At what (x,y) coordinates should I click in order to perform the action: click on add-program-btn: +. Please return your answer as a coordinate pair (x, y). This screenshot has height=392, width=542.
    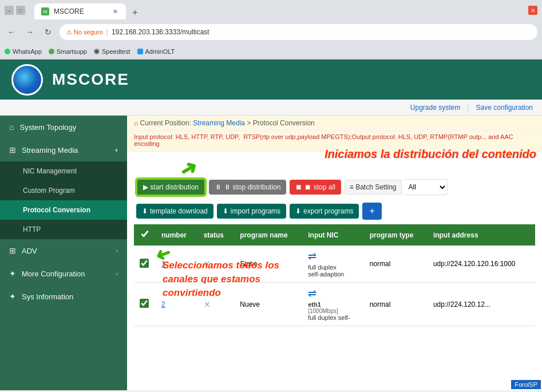
    Looking at the image, I should click on (372, 211).